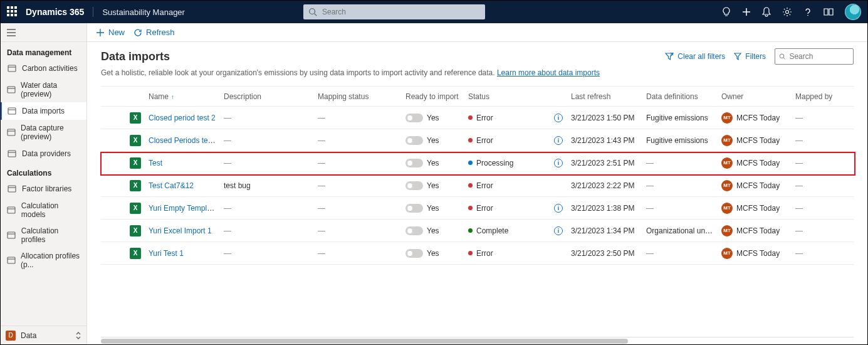 The image size is (868, 345). Describe the element at coordinates (154, 33) in the screenshot. I see `refresh-button: Refresh` at that location.